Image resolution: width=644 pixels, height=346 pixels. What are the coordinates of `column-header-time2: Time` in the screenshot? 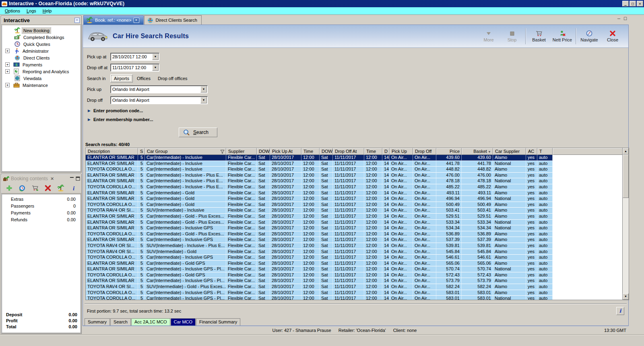 It's located at (374, 151).